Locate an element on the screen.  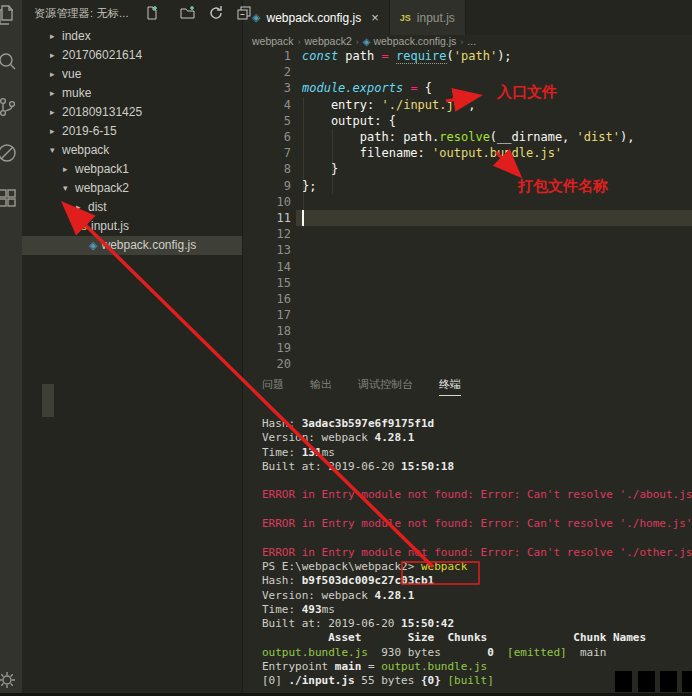
tree-item-label: 201706021614 is located at coordinates (102, 55).